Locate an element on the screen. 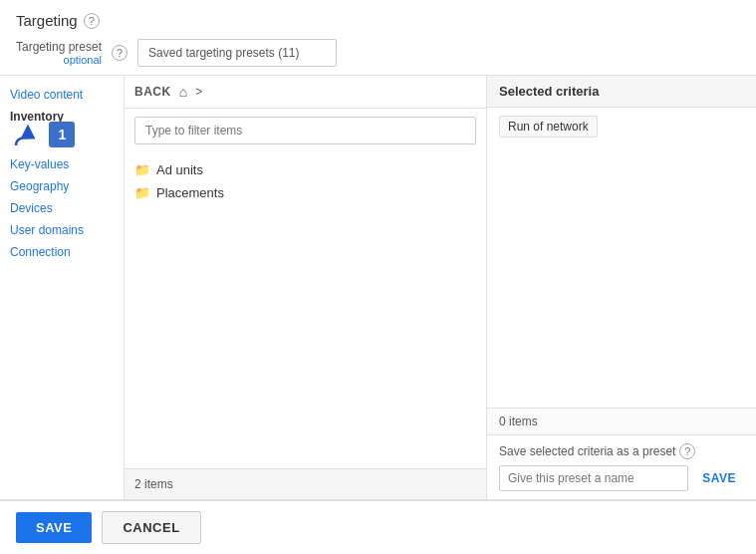 This screenshot has width=756, height=554. selected-criteria-header: Selected criteria is located at coordinates (622, 92).